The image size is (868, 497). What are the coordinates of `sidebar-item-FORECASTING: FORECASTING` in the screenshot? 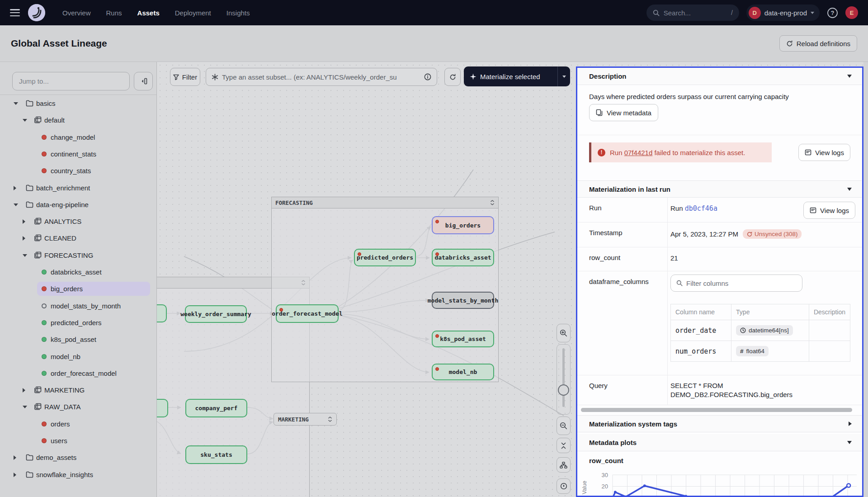 It's located at (78, 255).